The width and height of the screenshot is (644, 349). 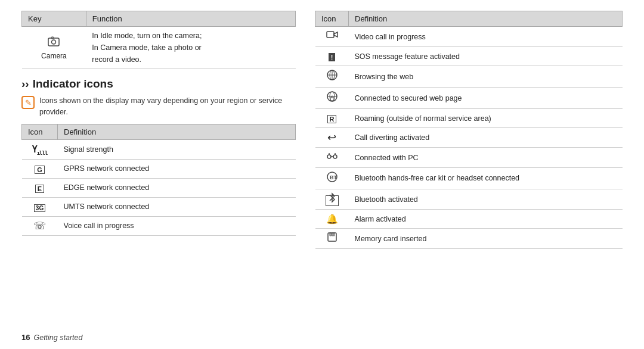 I want to click on col-key-header: Key, so click(x=54, y=19).